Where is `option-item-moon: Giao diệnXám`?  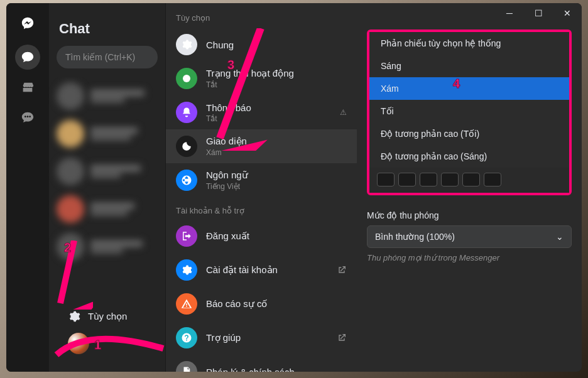 option-item-moon: Giao diệnXám is located at coordinates (261, 146).